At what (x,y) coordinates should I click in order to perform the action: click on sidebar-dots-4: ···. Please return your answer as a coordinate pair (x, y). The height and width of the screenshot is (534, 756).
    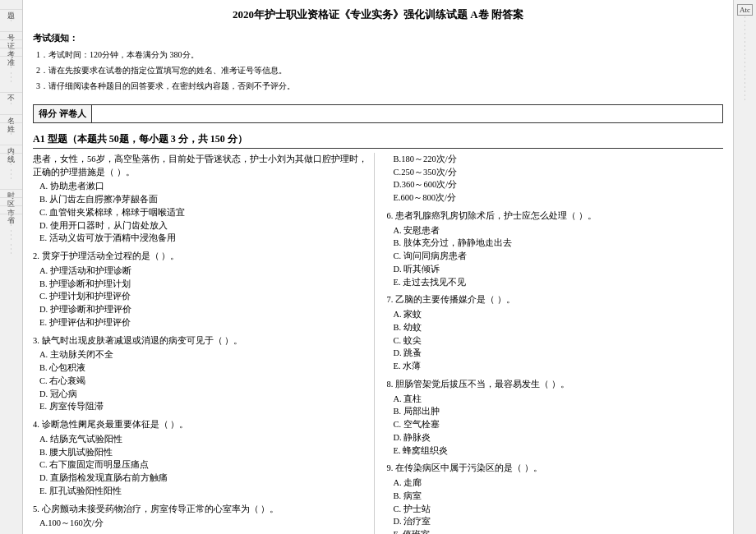
    Looking at the image, I should click on (12, 100).